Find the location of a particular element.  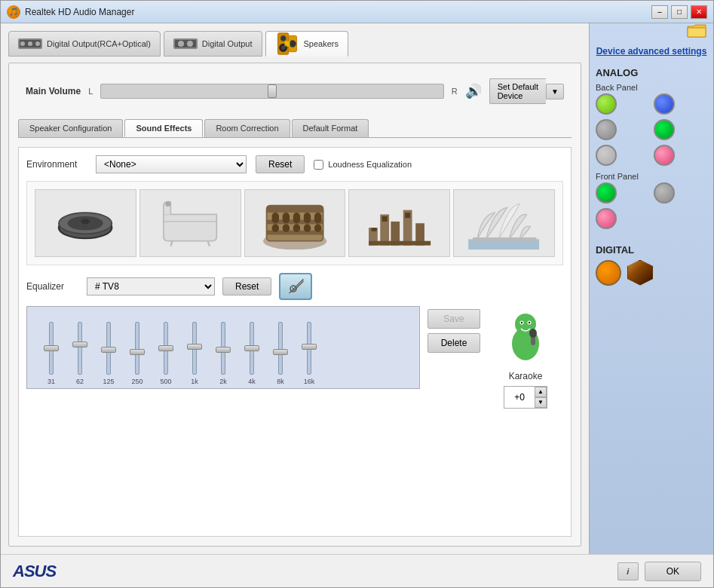

connector-green is located at coordinates (664, 130).